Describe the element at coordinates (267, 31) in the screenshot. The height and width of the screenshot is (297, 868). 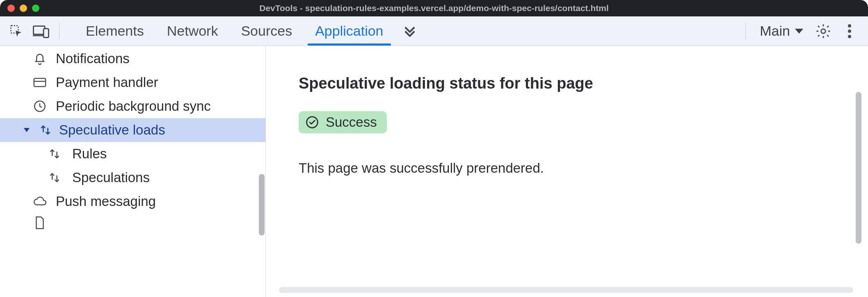
I see `tab-sources: Sources` at that location.